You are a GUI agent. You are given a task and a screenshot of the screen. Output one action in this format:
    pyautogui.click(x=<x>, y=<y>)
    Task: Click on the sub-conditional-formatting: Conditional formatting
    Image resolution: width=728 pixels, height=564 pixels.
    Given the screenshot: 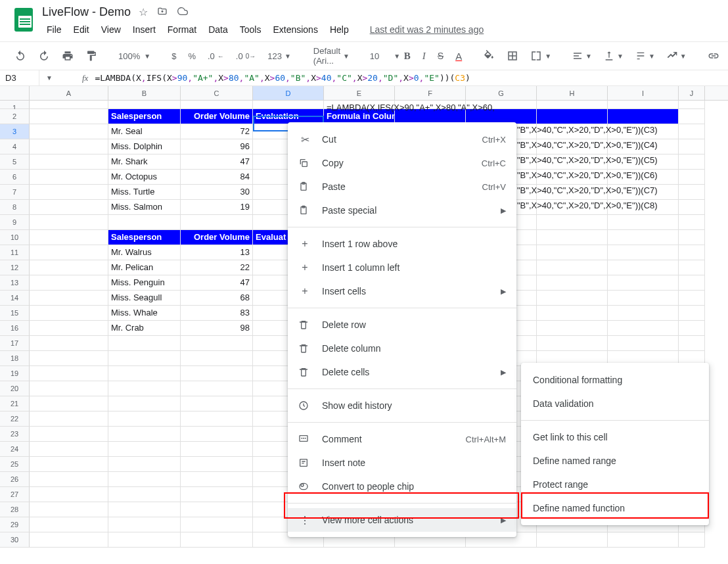 What is the action you would take?
    pyautogui.click(x=615, y=380)
    